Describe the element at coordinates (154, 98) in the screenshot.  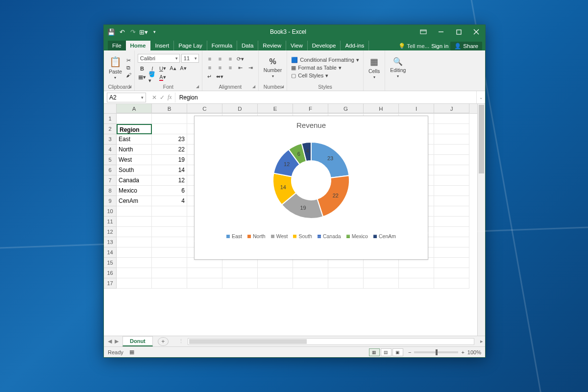
I see `cancel-entry-icon: ✕` at that location.